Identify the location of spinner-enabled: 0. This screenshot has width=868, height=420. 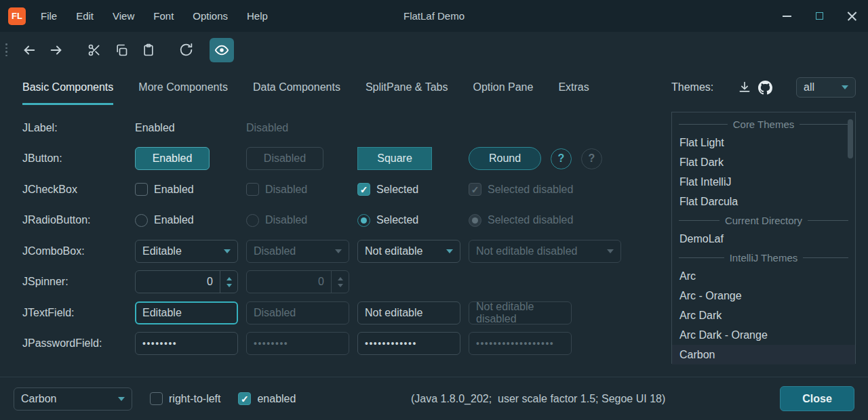
(186, 282).